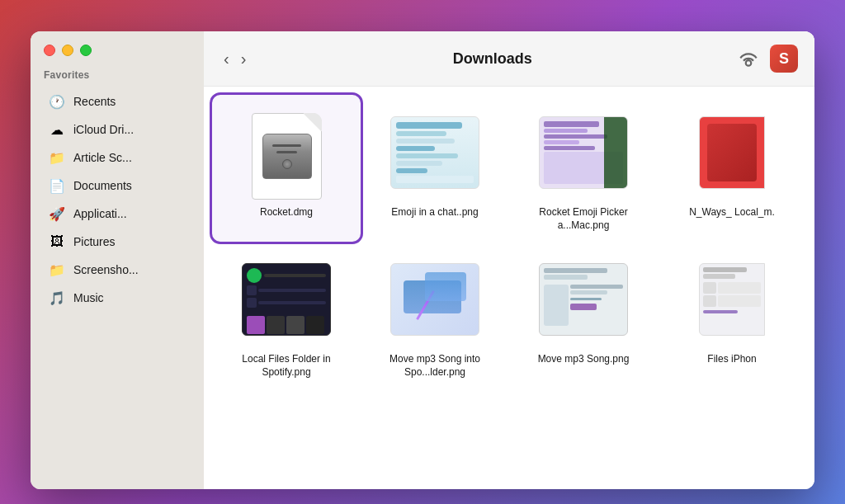 This screenshot has width=845, height=504. I want to click on screenshots-icon: 📁, so click(57, 270).